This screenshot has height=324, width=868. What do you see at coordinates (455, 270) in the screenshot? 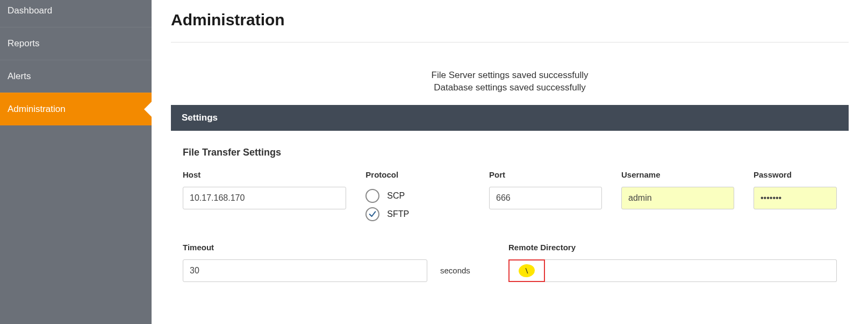
I see `timeout-suffix: seconds` at bounding box center [455, 270].